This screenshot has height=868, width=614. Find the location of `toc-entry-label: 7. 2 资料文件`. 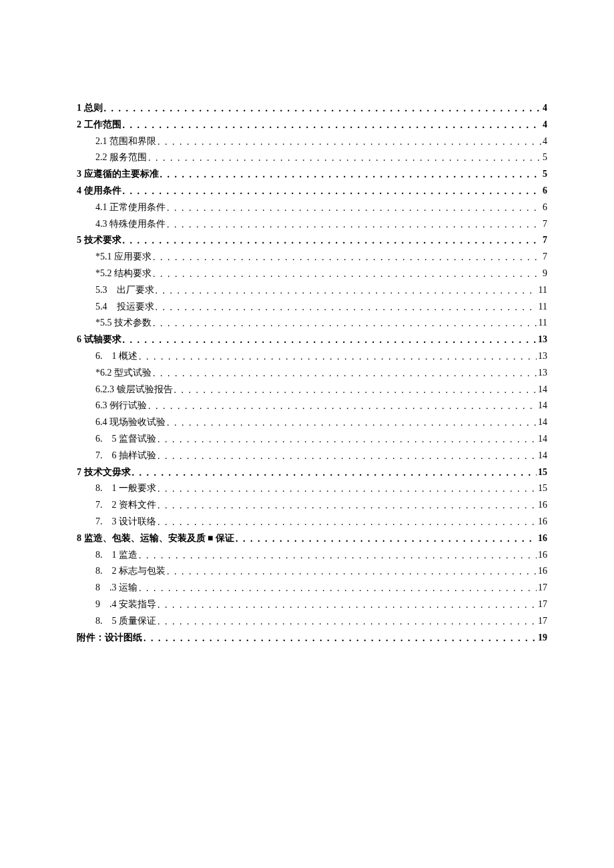

toc-entry-label: 7. 2 资料文件 is located at coordinates (125, 505).